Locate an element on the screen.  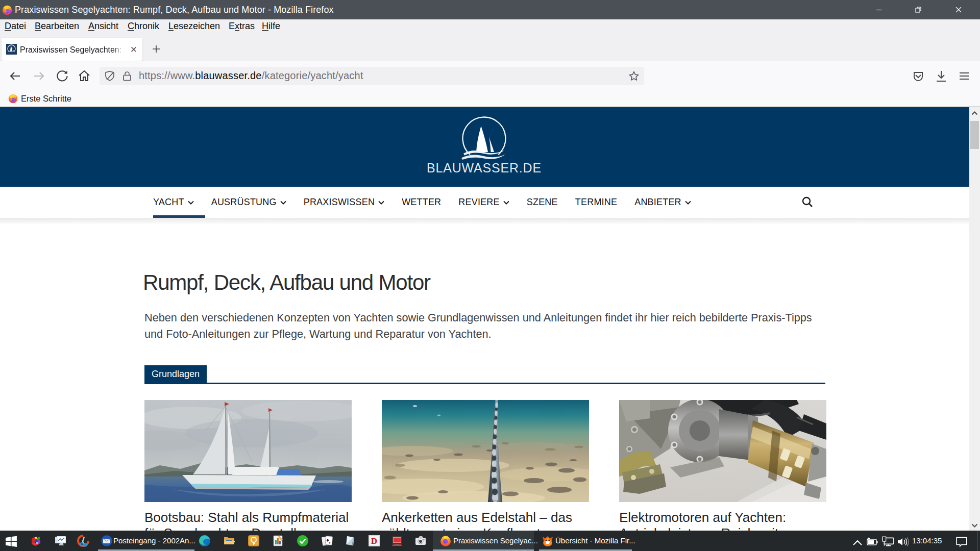
svg-text: D is located at coordinates (374, 541).